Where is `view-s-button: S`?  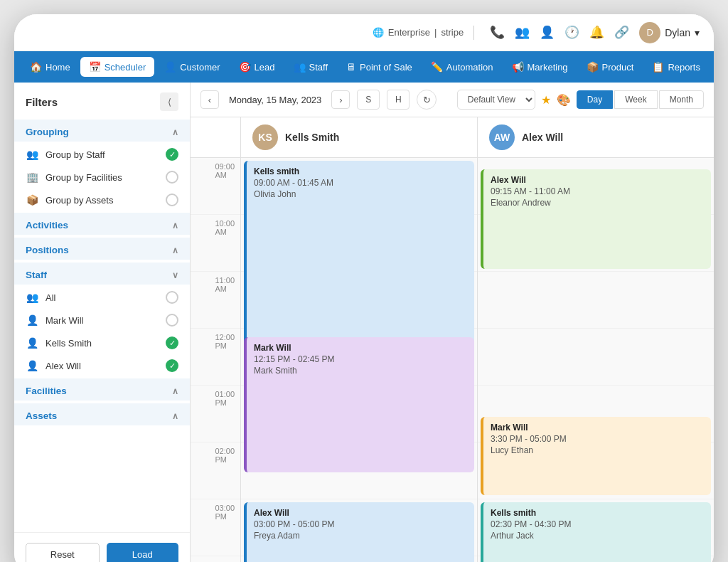
view-s-button: S is located at coordinates (368, 100).